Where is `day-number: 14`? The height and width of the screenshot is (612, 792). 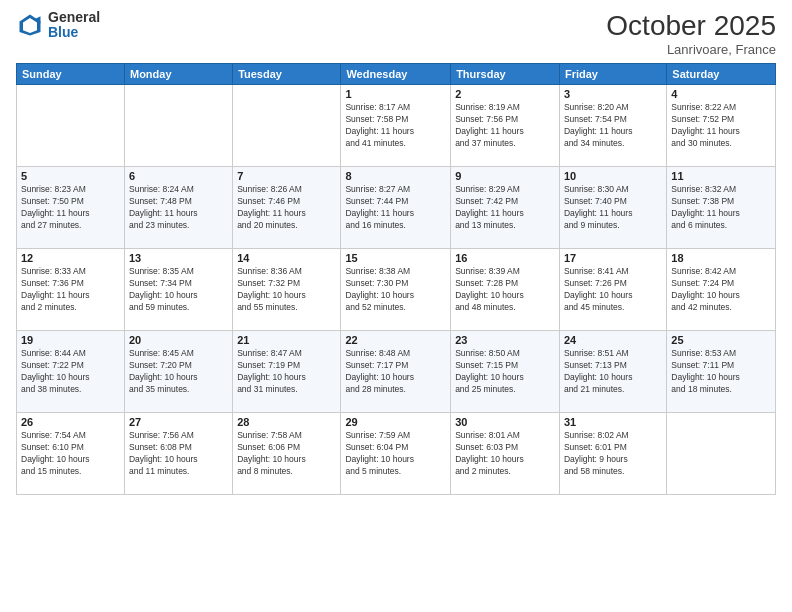
day-number: 14 is located at coordinates (286, 258).